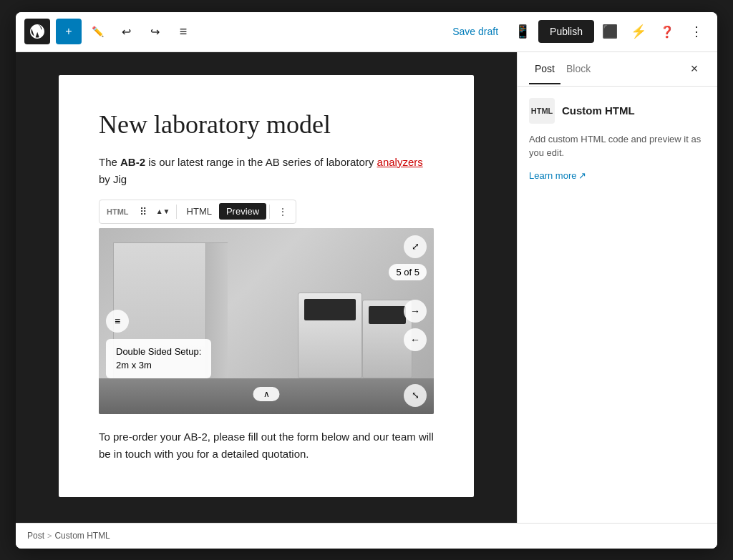 This screenshot has height=560, width=733. What do you see at coordinates (110, 162) in the screenshot?
I see `intro-text-before: The` at bounding box center [110, 162].